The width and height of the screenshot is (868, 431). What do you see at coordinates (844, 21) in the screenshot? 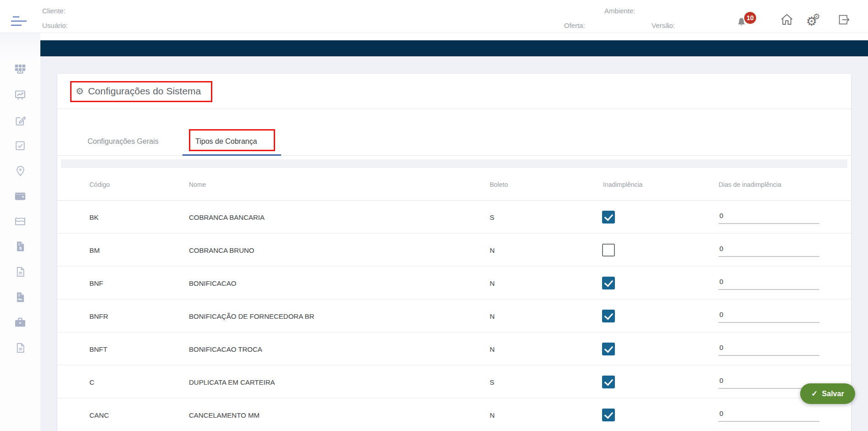
I see `logout-button` at bounding box center [844, 21].